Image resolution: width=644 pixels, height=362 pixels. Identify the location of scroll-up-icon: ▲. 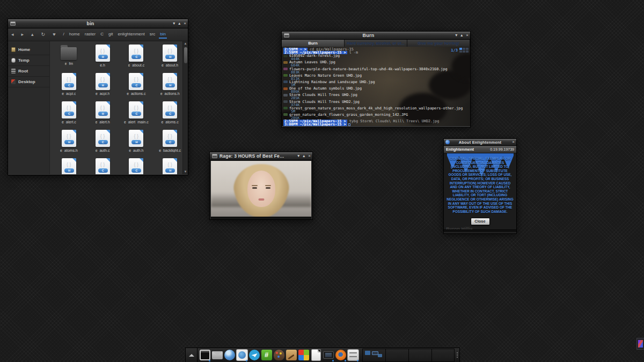
(186, 44).